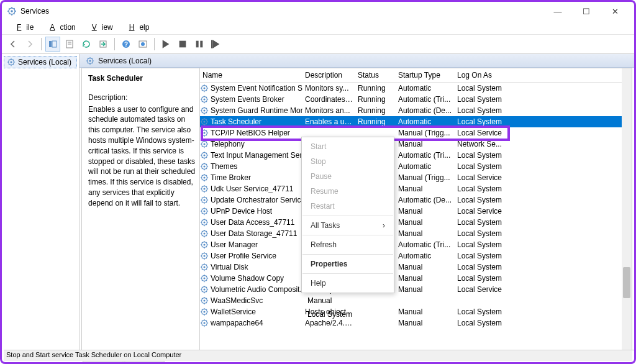 This screenshot has height=364, width=636. Describe the element at coordinates (224, 166) in the screenshot. I see `service-name: Themes` at that location.